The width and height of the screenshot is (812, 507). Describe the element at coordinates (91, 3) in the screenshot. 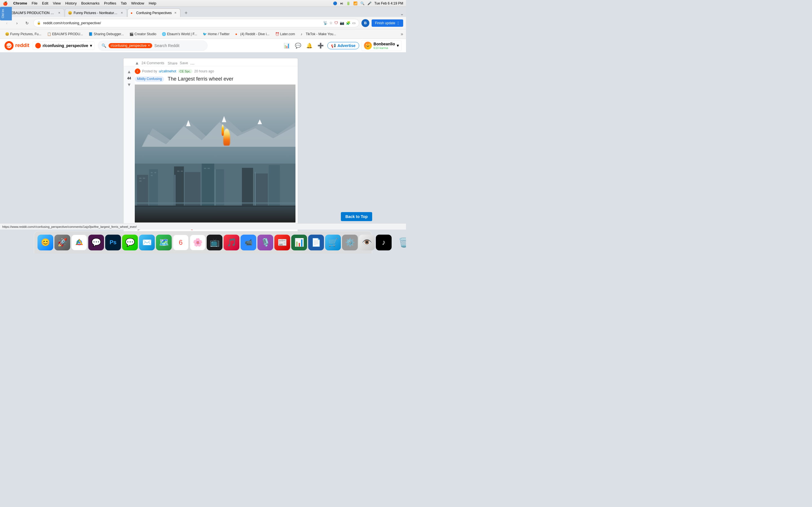

I see `menubar-bookmarks: Bookmarks` at that location.